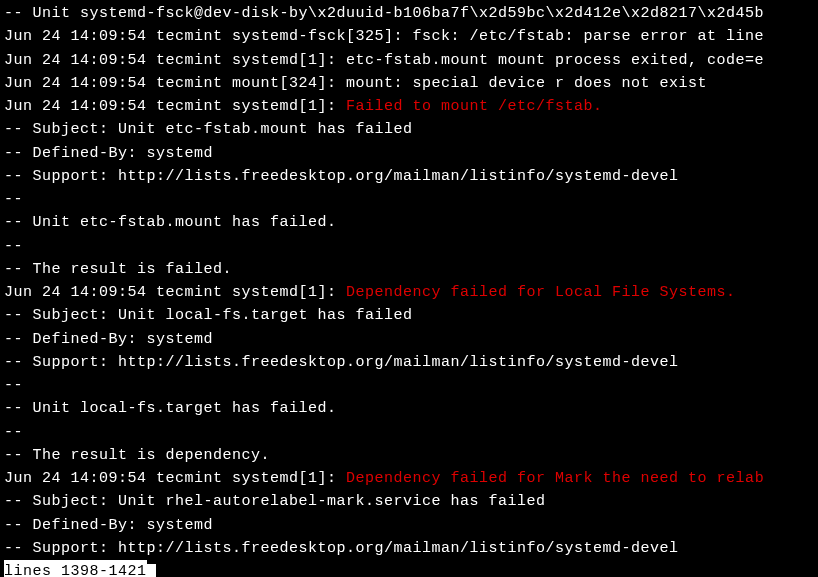 The height and width of the screenshot is (577, 818). What do you see at coordinates (384, 36) in the screenshot?
I see `log-text: Jun 24 14:09:54 tecmint systemd-fsck[325…` at bounding box center [384, 36].